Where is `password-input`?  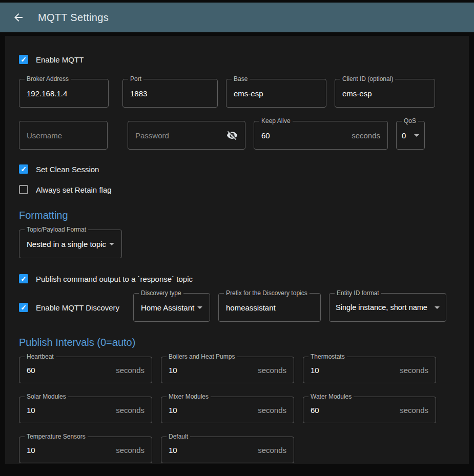
password-input is located at coordinates (181, 135).